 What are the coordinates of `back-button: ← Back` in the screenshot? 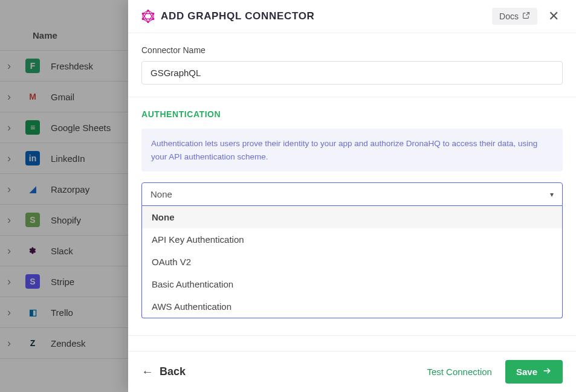 It's located at (163, 372).